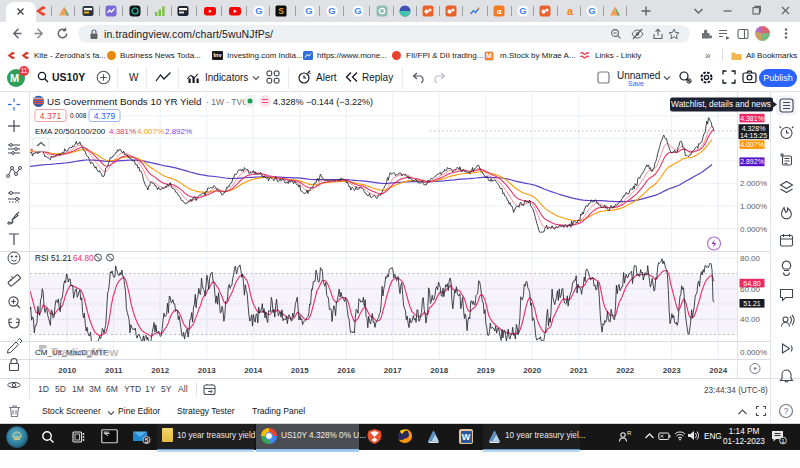 Image resolution: width=800 pixels, height=468 pixels. What do you see at coordinates (207, 370) in the screenshot?
I see `svg-text: 2013` at bounding box center [207, 370].